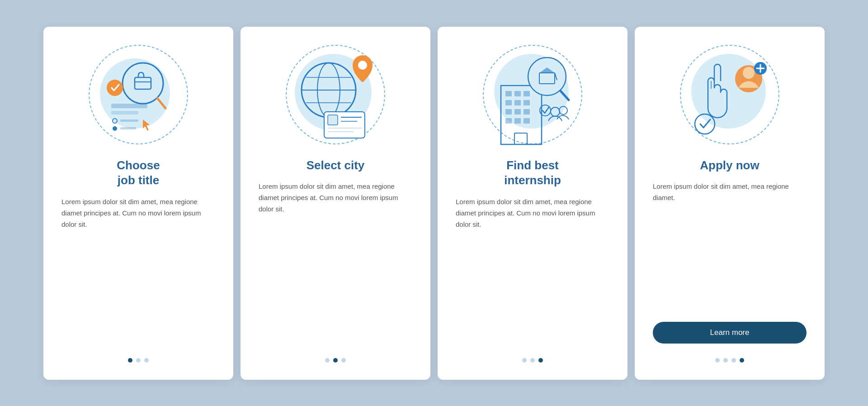 The image size is (868, 406). I want to click on card2-dots, so click(335, 360).